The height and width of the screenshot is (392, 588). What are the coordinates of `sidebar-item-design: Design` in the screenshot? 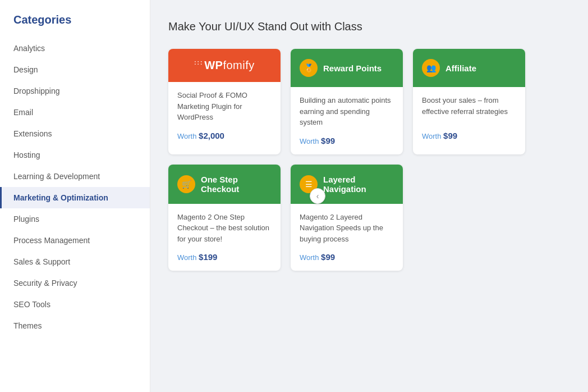 It's located at (75, 70).